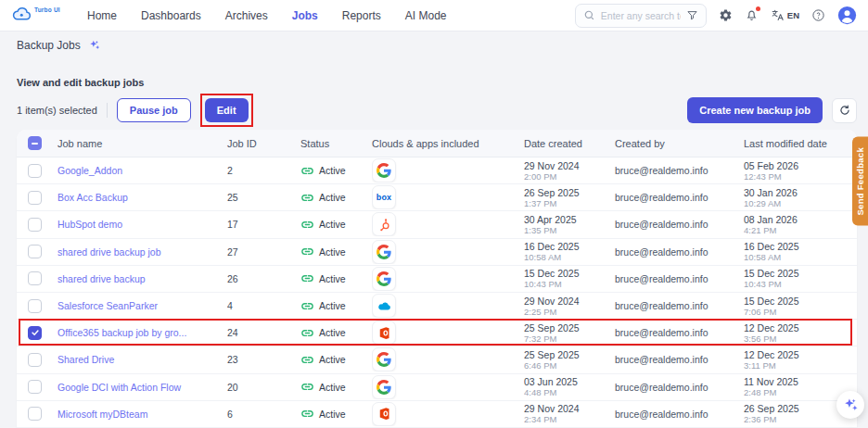 The image size is (868, 428). Describe the element at coordinates (226, 110) in the screenshot. I see `edit-button: Edit` at that location.